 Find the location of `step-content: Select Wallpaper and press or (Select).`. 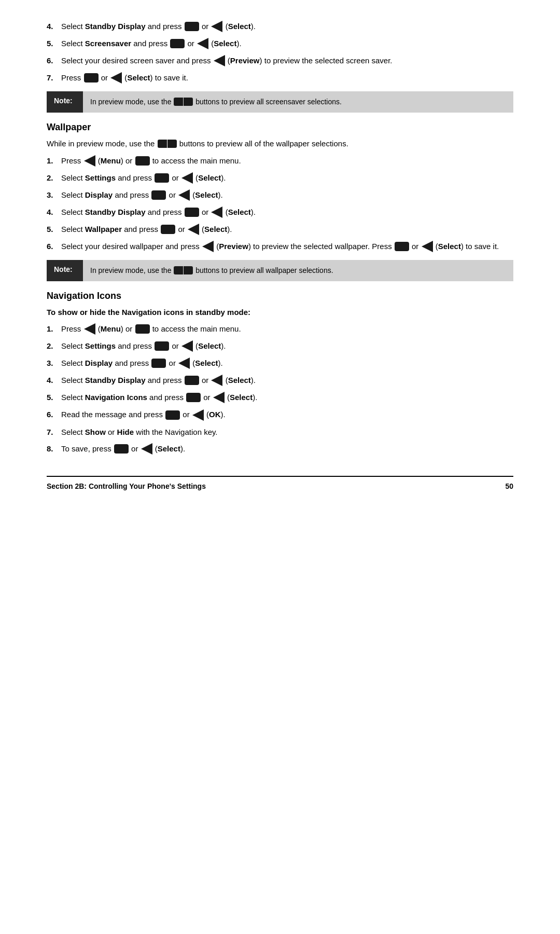

step-content: Select Wallpaper and press or (Select). is located at coordinates (287, 229).